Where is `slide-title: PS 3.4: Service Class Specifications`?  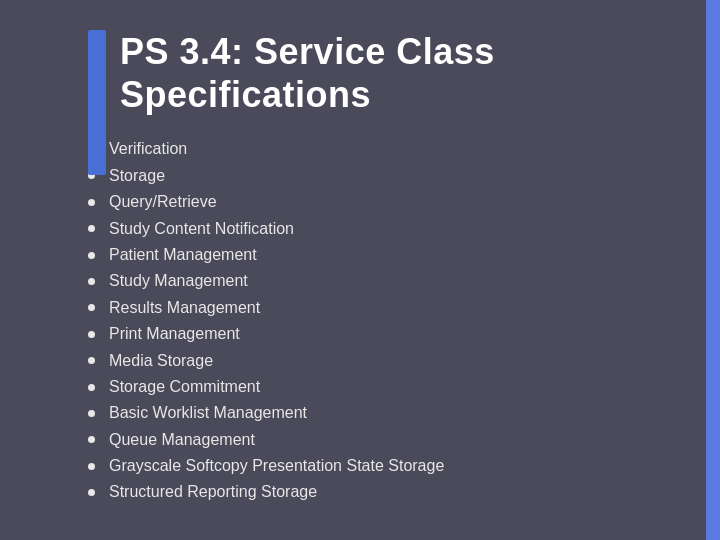
slide-title: PS 3.4: Service Class Specifications is located at coordinates (395, 73).